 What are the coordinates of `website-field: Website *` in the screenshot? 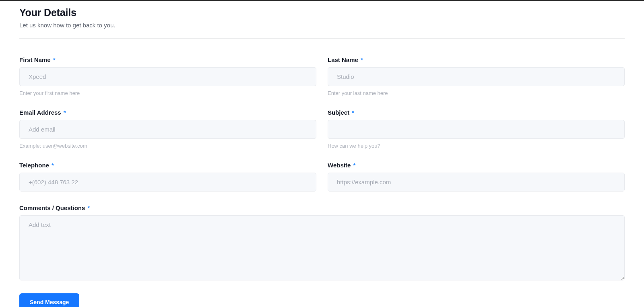 It's located at (476, 177).